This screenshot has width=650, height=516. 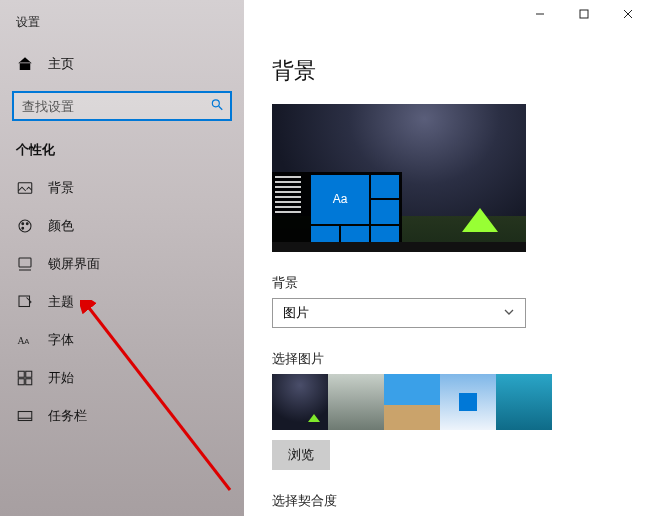 What do you see at coordinates (122, 106) in the screenshot?
I see `search-input` at bounding box center [122, 106].